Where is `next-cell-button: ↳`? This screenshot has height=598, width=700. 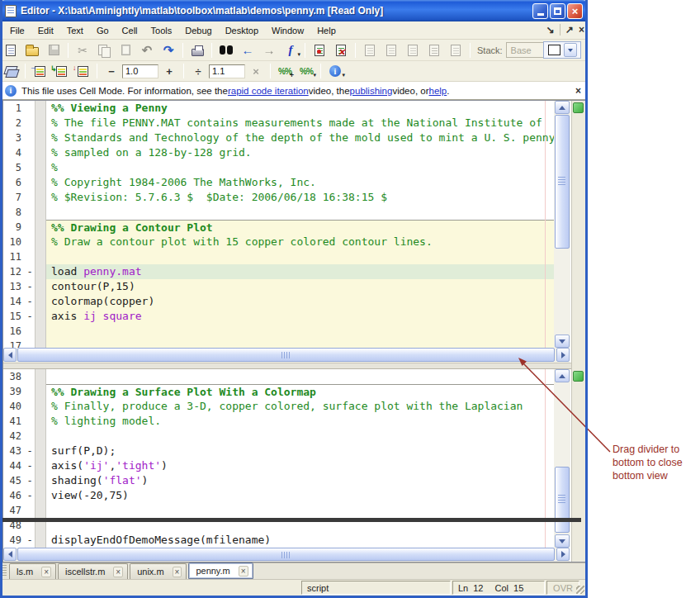 next-cell-button: ↳ is located at coordinates (61, 71).